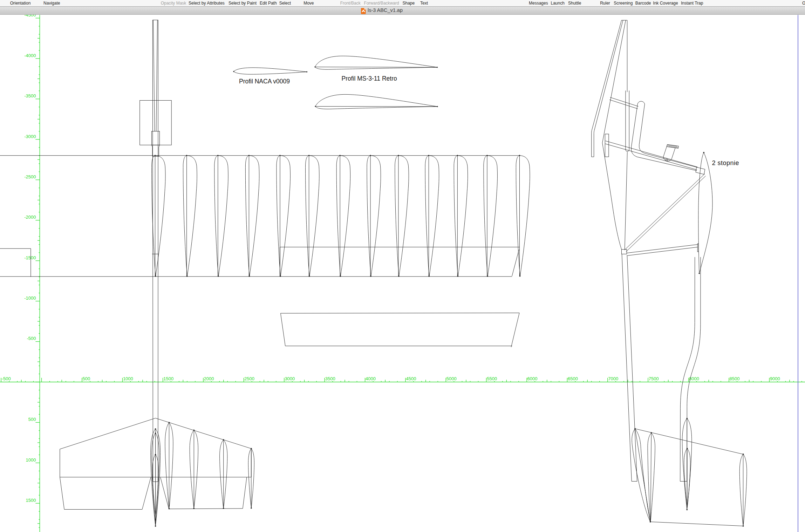  What do you see at coordinates (30, 257) in the screenshot?
I see `svg-text: -1500` at bounding box center [30, 257].